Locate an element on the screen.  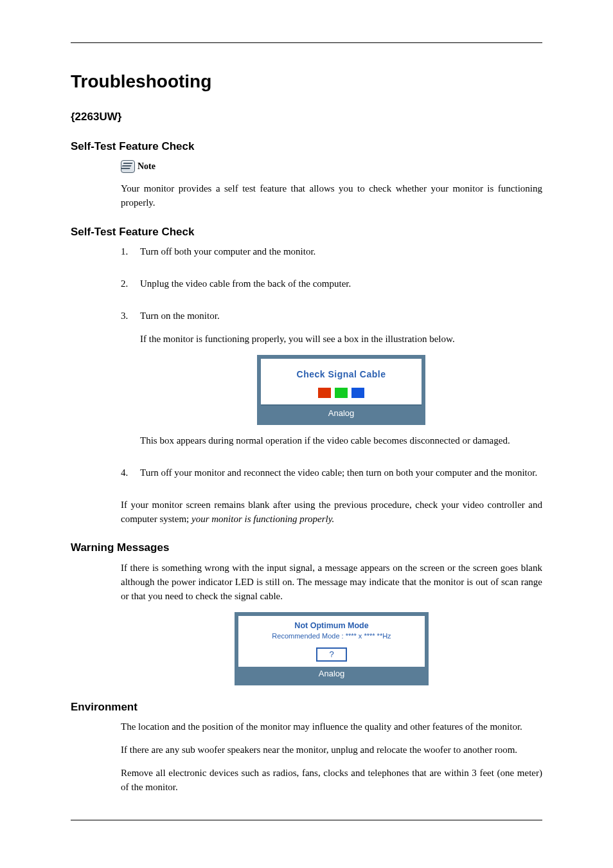
osd-footer: Analog is located at coordinates (341, 413).